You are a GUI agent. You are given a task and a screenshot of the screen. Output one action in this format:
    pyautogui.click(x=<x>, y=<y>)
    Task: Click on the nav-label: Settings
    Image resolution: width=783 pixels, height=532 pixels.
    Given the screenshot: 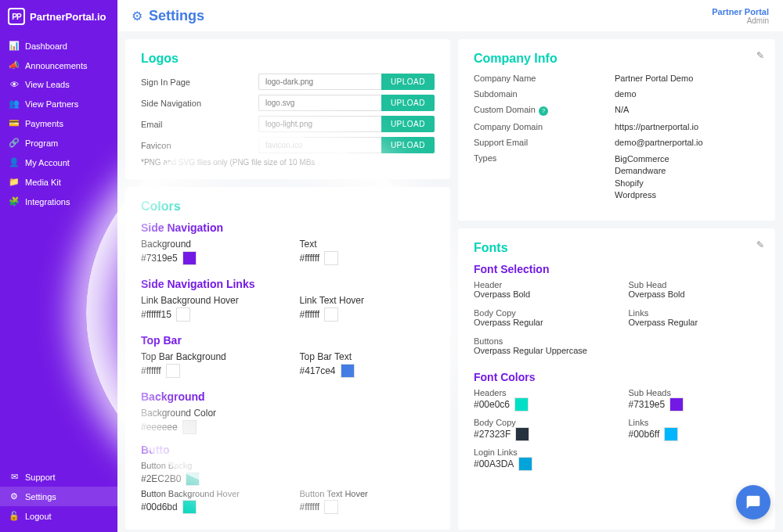 What is the action you would take?
    pyautogui.click(x=41, y=497)
    